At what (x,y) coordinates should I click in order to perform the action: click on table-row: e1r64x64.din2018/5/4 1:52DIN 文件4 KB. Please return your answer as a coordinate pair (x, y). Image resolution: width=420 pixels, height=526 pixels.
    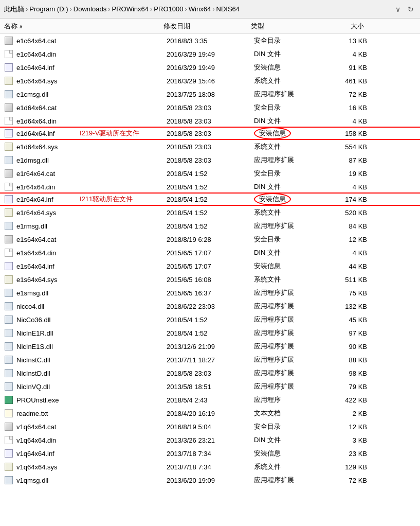
    Looking at the image, I should click on (210, 187).